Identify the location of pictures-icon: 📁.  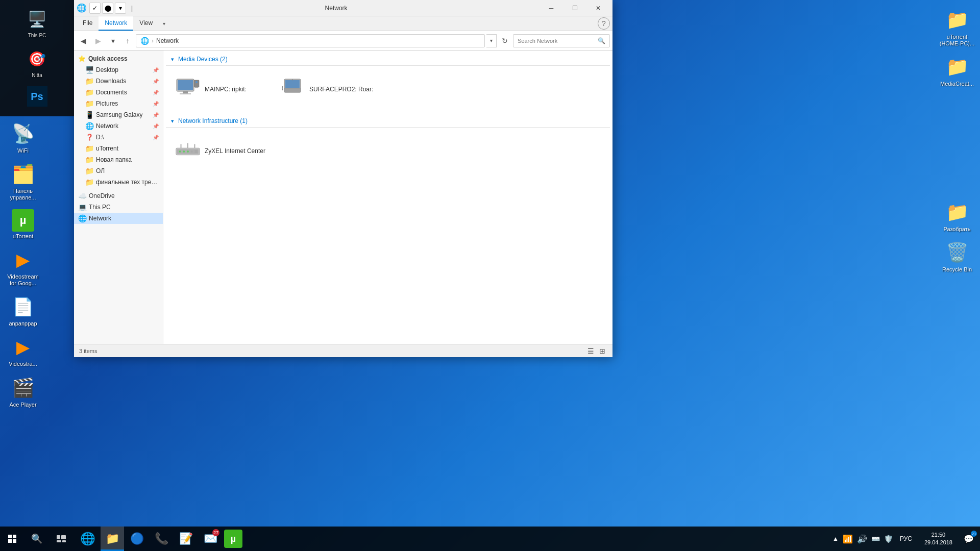
(89, 104).